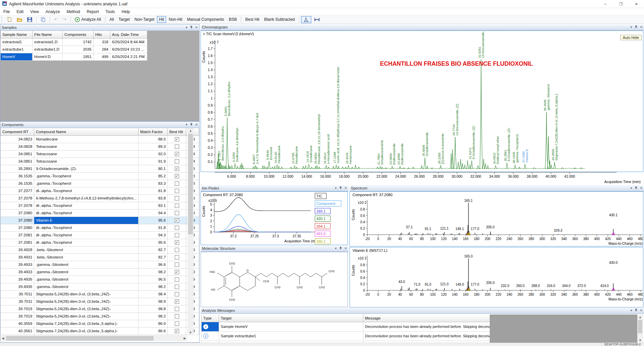 Image resolution: width=644 pixels, height=346 pixels. I want to click on ion-peaks-plot: Component RT: 37.2080Countsx10 554321037…, so click(274, 218).